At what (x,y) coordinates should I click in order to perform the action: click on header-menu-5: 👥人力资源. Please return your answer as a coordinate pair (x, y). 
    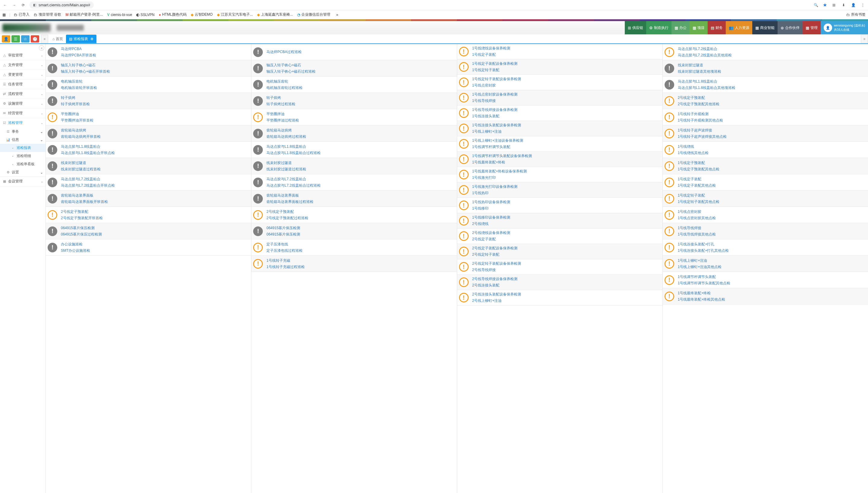
    Looking at the image, I should click on (739, 28).